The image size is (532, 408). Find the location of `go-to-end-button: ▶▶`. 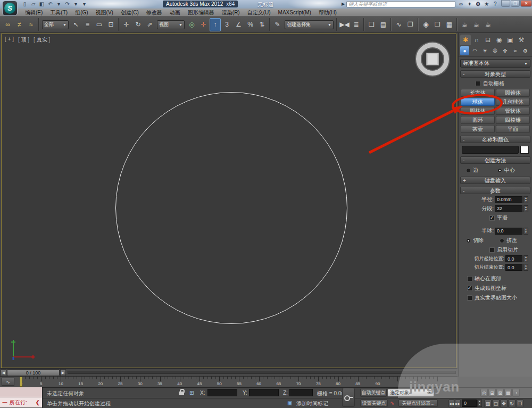

go-to-end-button: ▶▶ is located at coordinates (458, 403).